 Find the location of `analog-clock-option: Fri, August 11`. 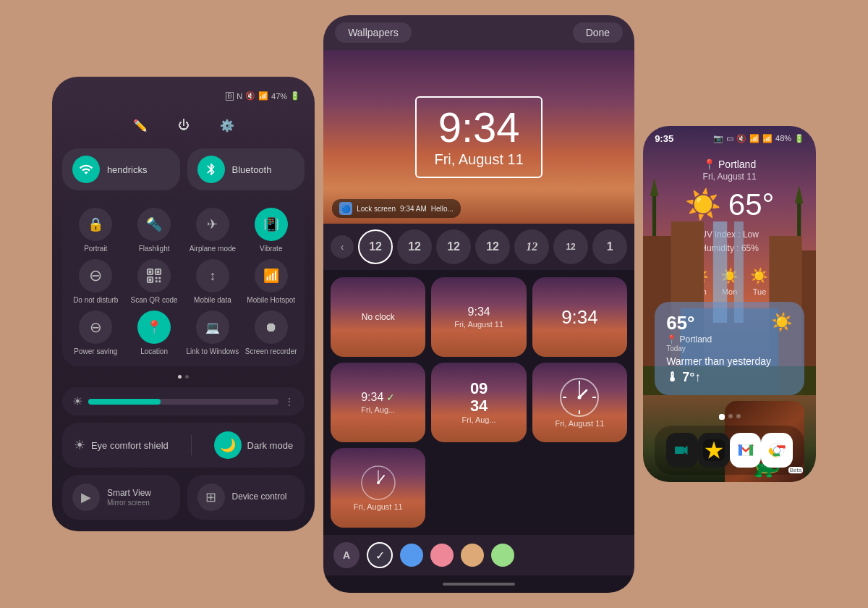

analog-clock-option: Fri, August 11 is located at coordinates (580, 402).